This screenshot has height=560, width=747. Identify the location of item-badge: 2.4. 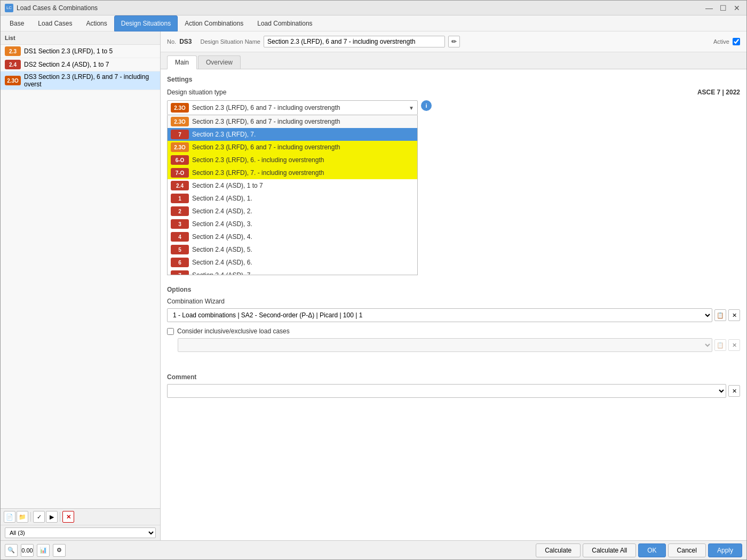
(180, 186).